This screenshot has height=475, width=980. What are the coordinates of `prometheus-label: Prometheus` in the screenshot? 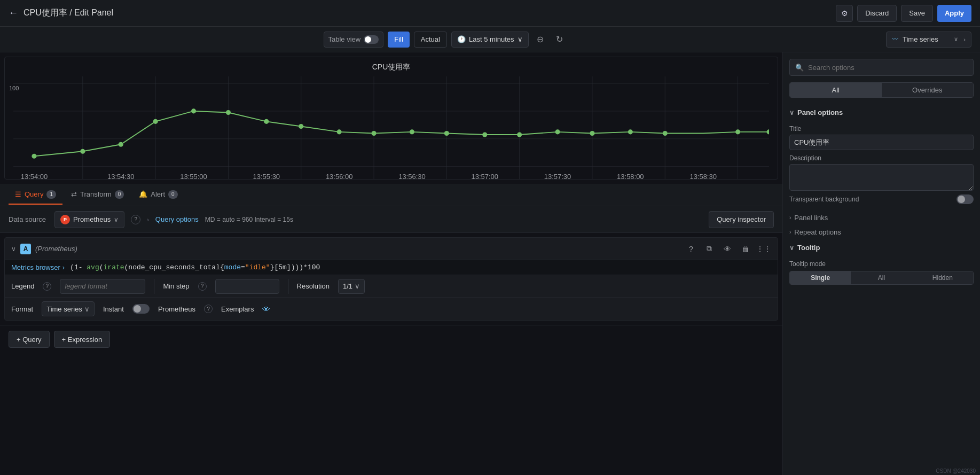 It's located at (177, 309).